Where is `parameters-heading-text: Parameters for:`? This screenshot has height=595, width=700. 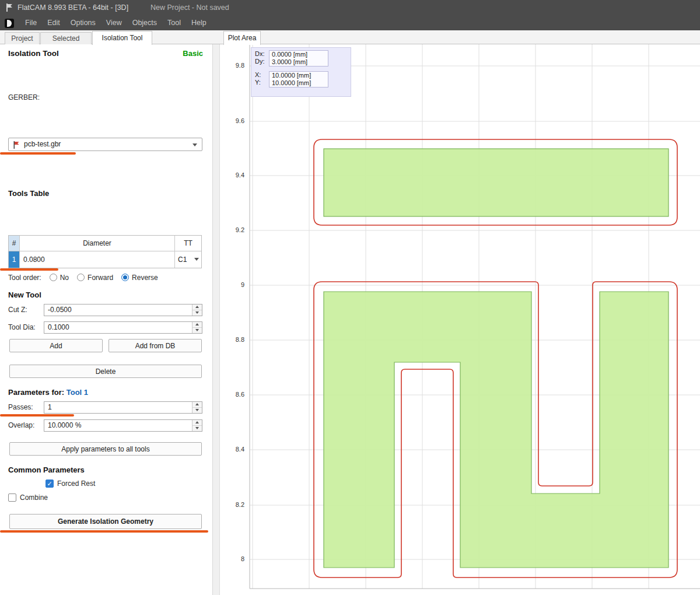
parameters-heading-text: Parameters for: is located at coordinates (36, 392).